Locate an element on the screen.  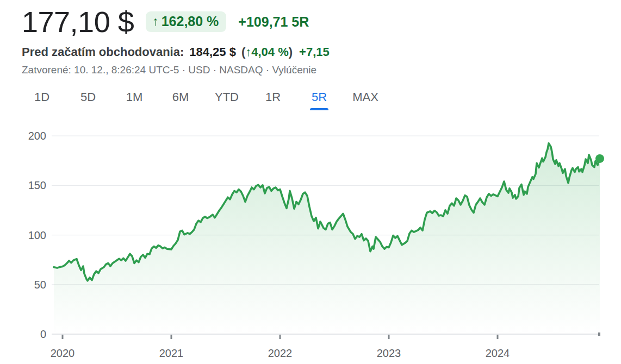
tab-ytd: YTD is located at coordinates (227, 99).